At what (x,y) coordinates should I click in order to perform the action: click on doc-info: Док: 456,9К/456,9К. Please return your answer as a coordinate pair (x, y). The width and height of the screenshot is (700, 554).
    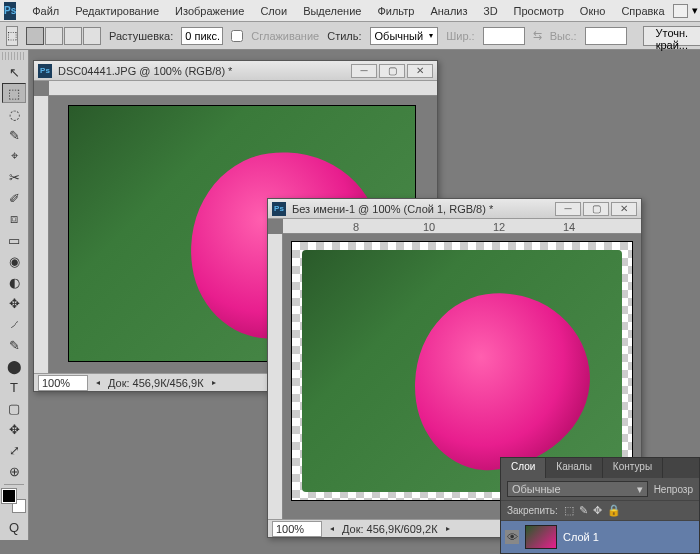
    Looking at the image, I should click on (156, 383).